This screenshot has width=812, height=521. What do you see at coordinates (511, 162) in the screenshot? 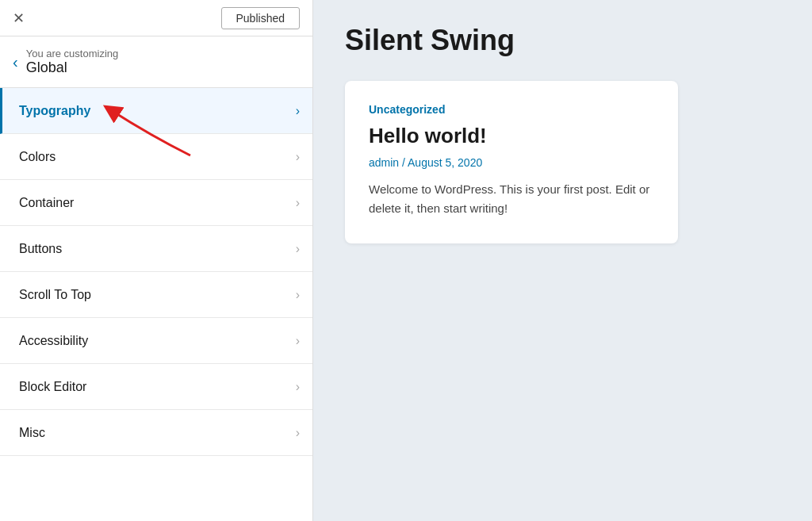
I see `post-card: Uncategorized Hello world! admin / Augus…` at bounding box center [511, 162].